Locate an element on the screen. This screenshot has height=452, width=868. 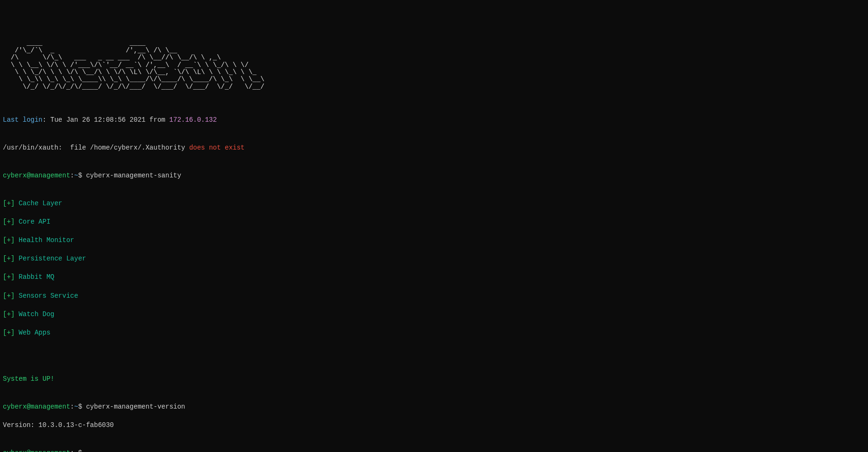
svc-name: Watch Dog is located at coordinates (37, 314).